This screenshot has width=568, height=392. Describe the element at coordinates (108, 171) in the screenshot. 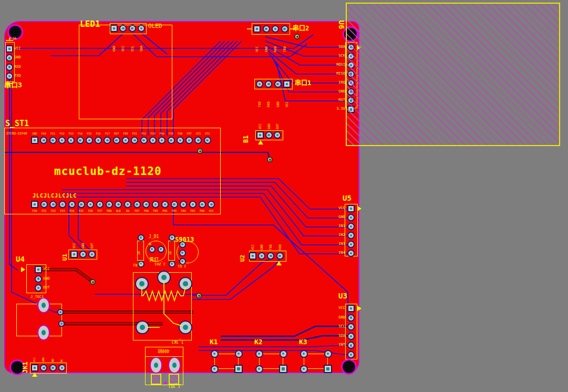

I see `board-title-silk: mcuclub-dz-1120` at that location.